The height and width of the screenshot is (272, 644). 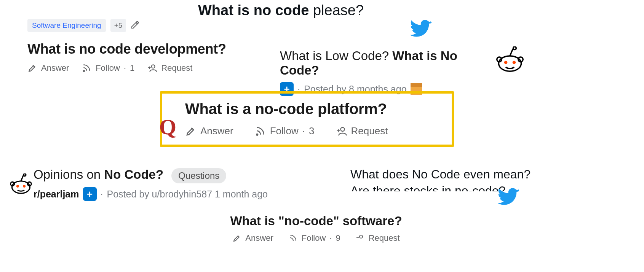 What do you see at coordinates (320, 9) in the screenshot?
I see `tweet-card: BrainyInvestor @BrainyIn What is no code…` at bounding box center [320, 9].